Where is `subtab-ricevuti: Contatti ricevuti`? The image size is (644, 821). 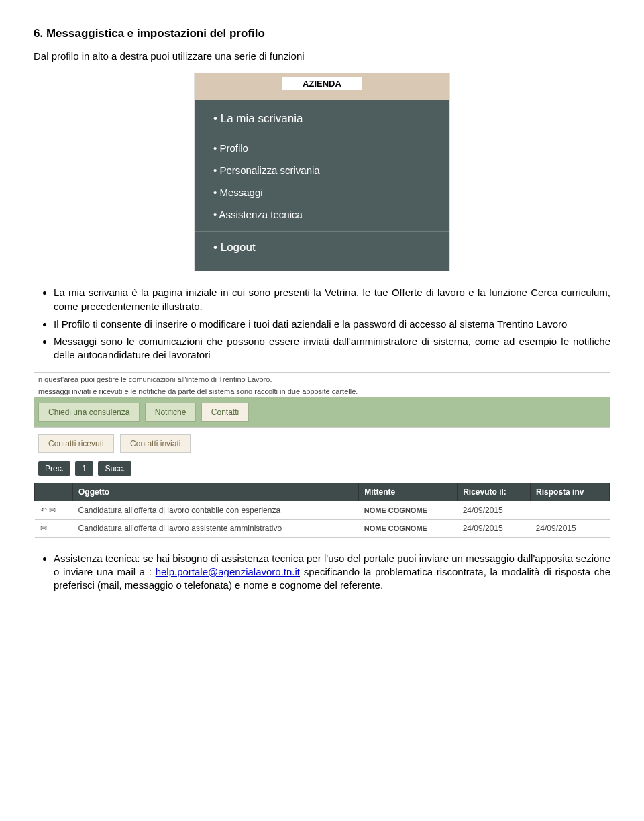
subtab-ricevuti: Contatti ricevuti is located at coordinates (76, 444).